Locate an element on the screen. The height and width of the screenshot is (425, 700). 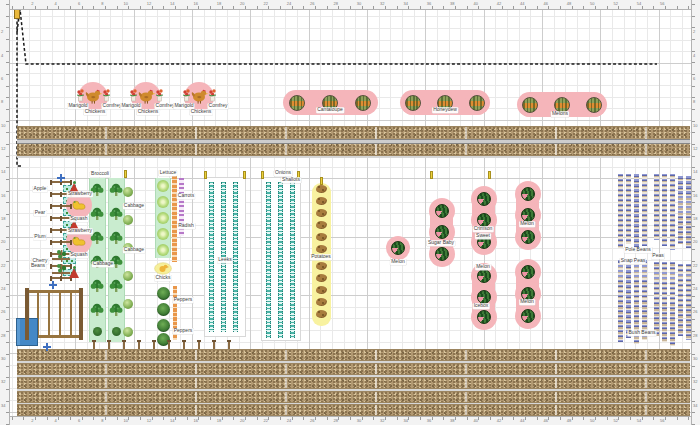
plant-label: Sweet is located at coordinates (483, 236).